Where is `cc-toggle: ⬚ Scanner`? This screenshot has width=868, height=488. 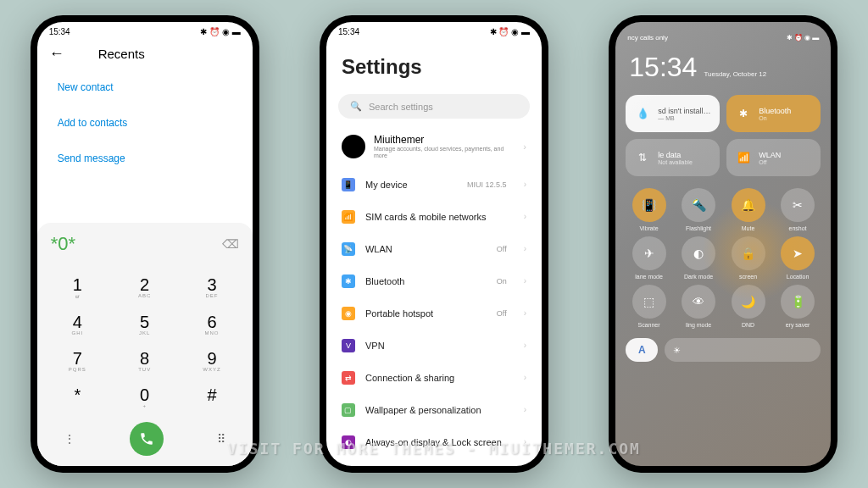 cc-toggle: ⬚ Scanner is located at coordinates (649, 307).